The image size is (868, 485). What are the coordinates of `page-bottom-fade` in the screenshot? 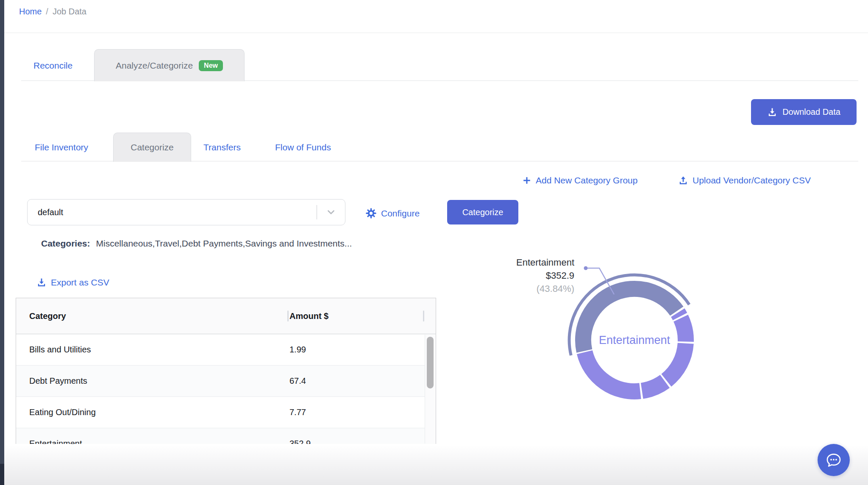 It's located at (436, 465).